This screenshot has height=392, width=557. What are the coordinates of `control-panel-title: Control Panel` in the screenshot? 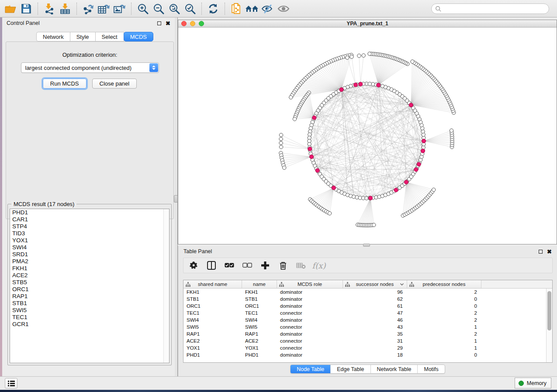 It's located at (23, 23).